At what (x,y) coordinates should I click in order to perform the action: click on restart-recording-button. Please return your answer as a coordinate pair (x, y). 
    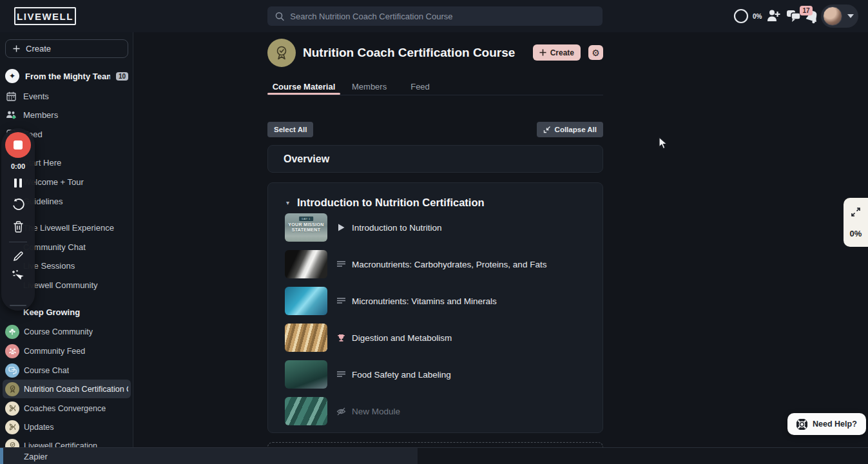
    Looking at the image, I should click on (18, 204).